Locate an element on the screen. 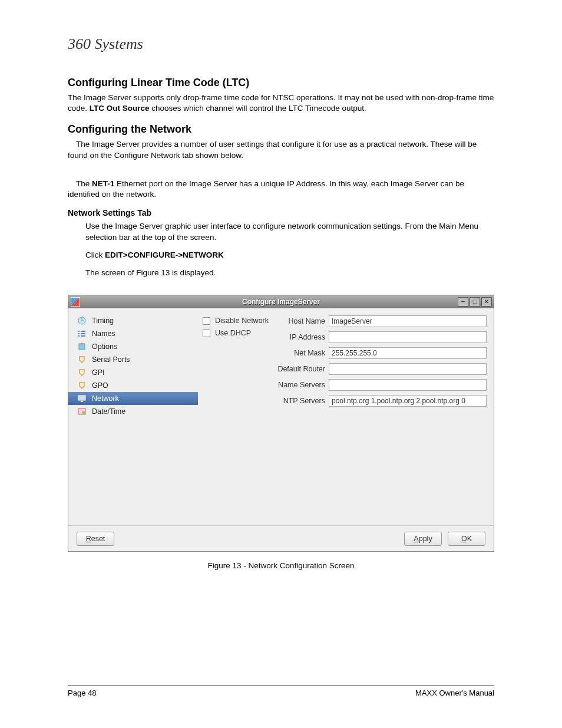  puzzle-icon is located at coordinates (82, 347).